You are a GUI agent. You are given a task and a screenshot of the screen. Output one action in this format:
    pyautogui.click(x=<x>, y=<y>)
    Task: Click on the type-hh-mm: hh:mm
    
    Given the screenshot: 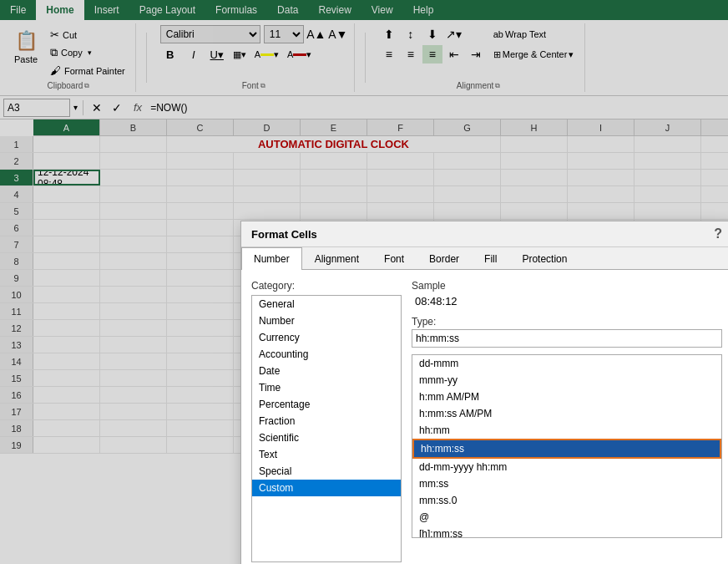 What is the action you would take?
    pyautogui.click(x=567, y=430)
    